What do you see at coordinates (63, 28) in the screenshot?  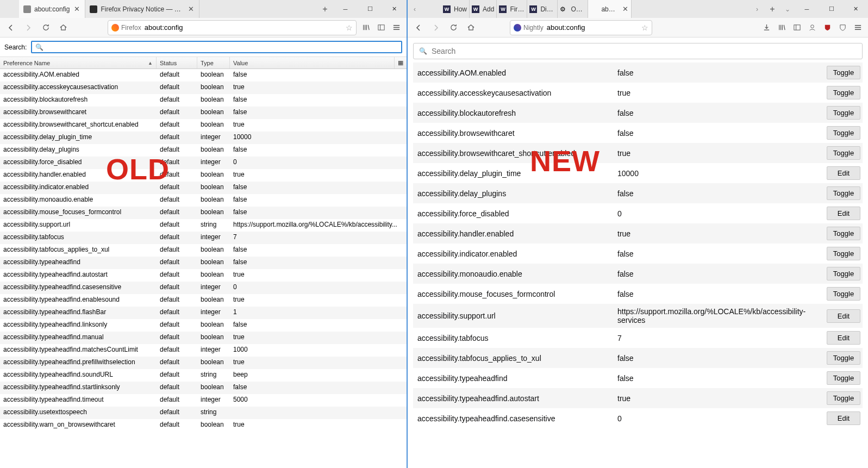 I see `home-button` at bounding box center [63, 28].